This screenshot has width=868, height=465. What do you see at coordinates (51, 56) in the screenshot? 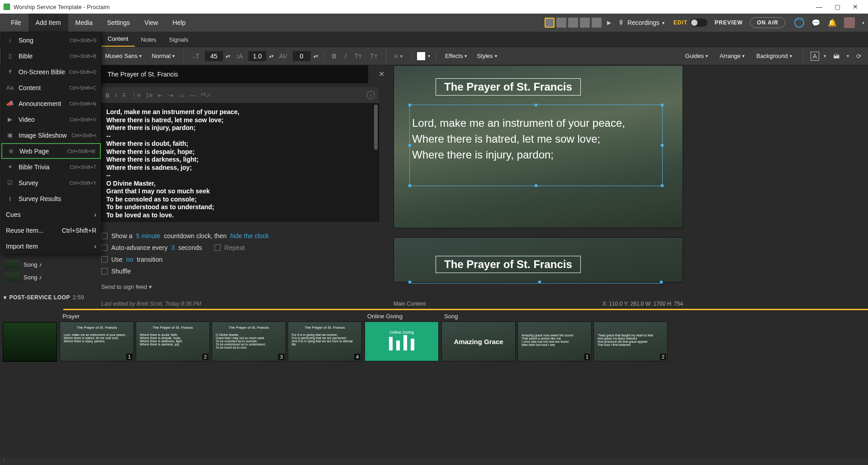
I see `add-item-bible: ▯BibleCtrl+Shift+B` at bounding box center [51, 56].